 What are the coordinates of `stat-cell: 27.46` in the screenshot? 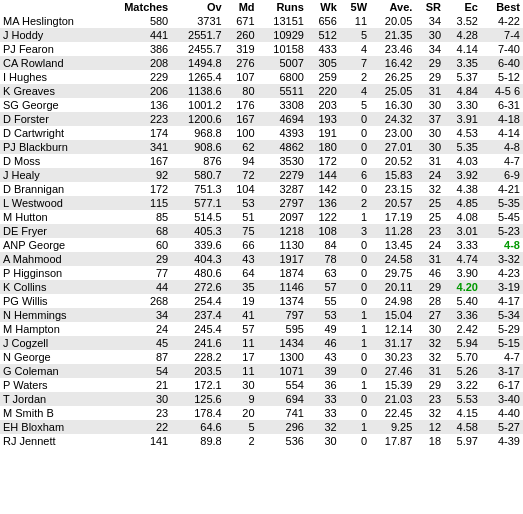 It's located at (392, 371).